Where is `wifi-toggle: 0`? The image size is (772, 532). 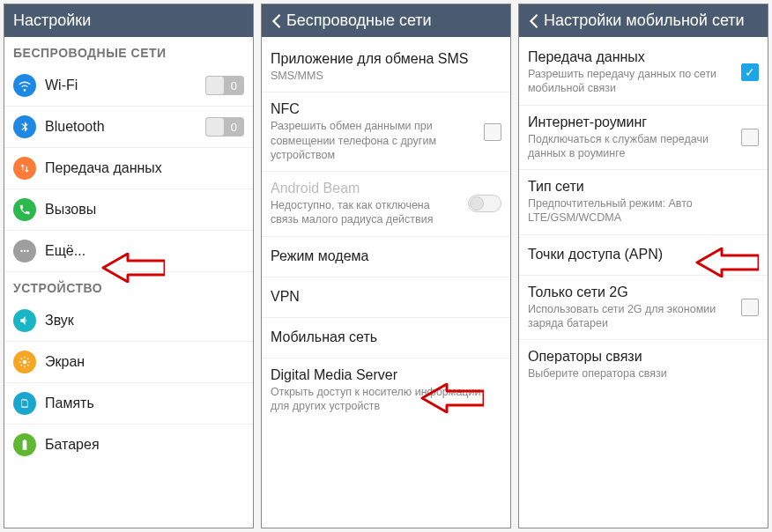 wifi-toggle: 0 is located at coordinates (225, 85).